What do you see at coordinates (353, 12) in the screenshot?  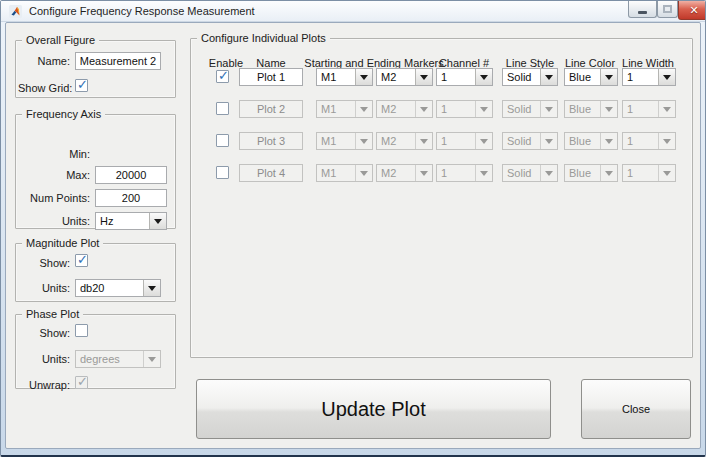 I see `title-bar: Configure Frequency Response Measurement…` at bounding box center [353, 12].